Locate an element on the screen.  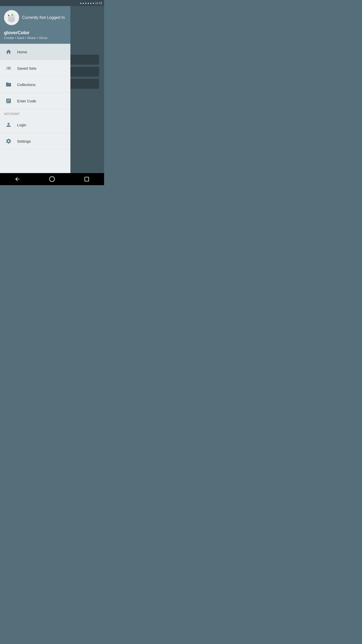
account-section-header: Account is located at coordinates (35, 113).